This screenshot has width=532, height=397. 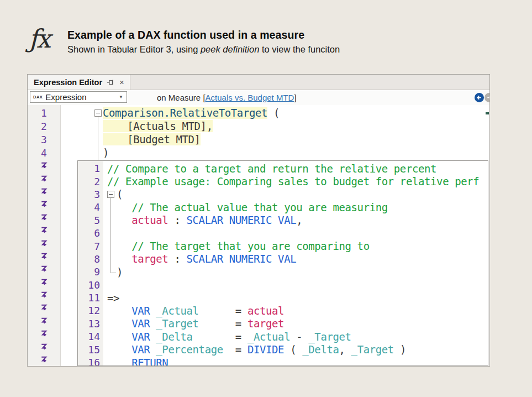 I want to click on editor-toolbar: DAX Expression ▼ on Measure [Actuals vs.…, so click(x=259, y=98).